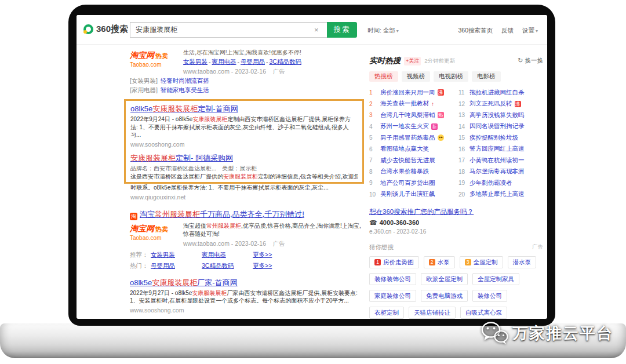  Describe the element at coordinates (463, 138) in the screenshot. I see `hot-rank: 15` at that location.